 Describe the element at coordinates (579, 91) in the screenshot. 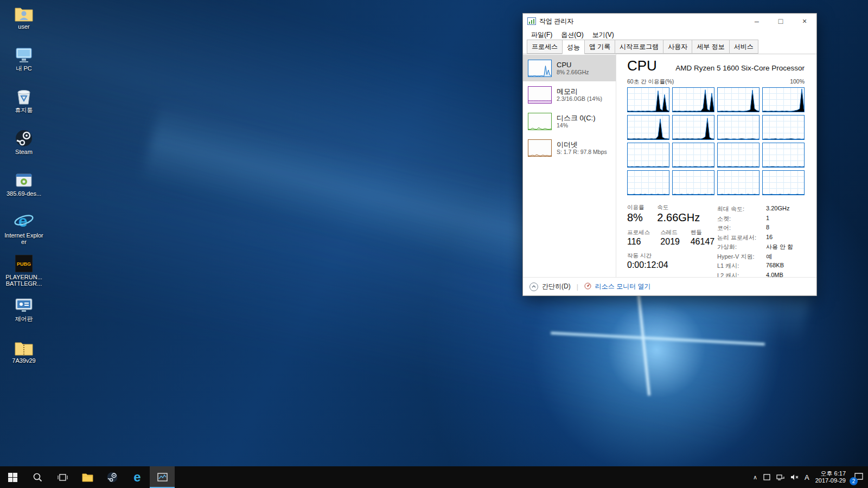

I see `sidebar-item-title: 메모리` at that location.